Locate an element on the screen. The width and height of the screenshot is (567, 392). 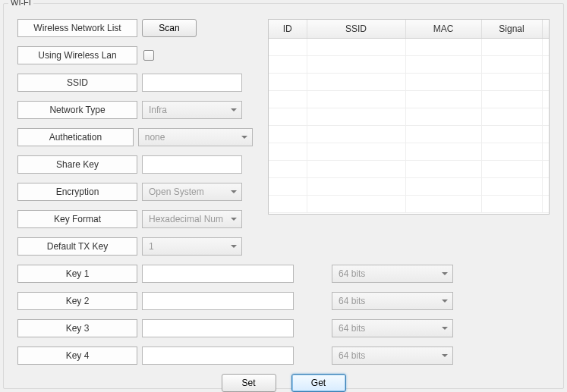
get-button: Get is located at coordinates (319, 383).